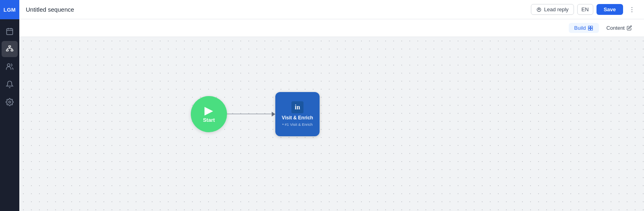 Image resolution: width=644 pixels, height=211 pixels. Describe the element at coordinates (10, 67) in the screenshot. I see `sidebar-item-leads` at that location.